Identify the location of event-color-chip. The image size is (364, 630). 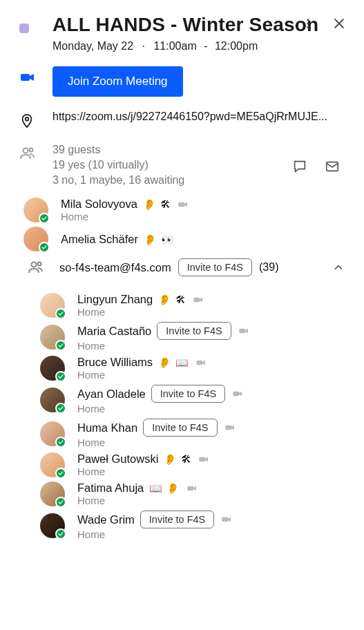
(24, 28).